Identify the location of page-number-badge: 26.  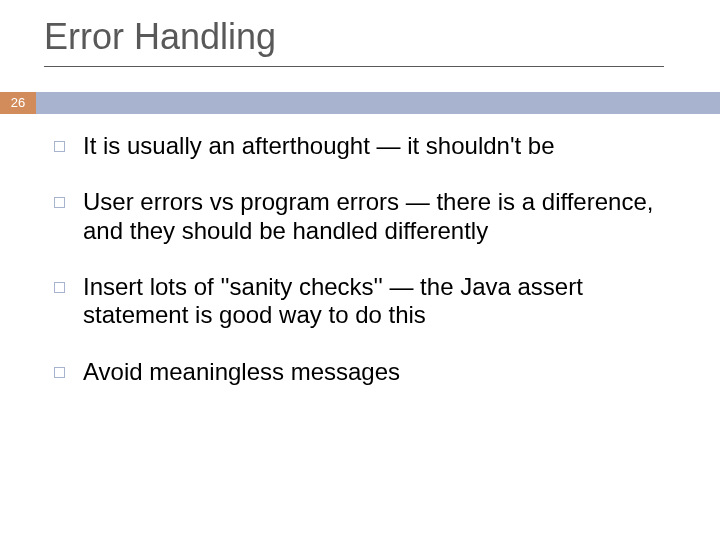
(18, 103).